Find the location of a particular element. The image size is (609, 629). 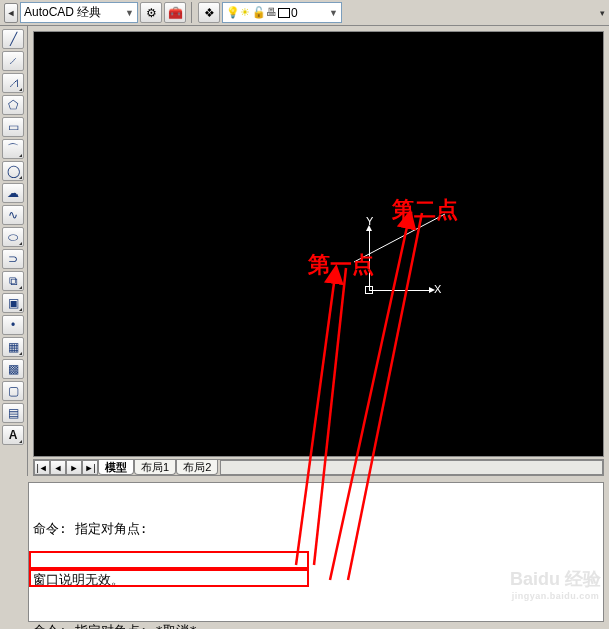

toolbar-divider is located at coordinates (192, 12).